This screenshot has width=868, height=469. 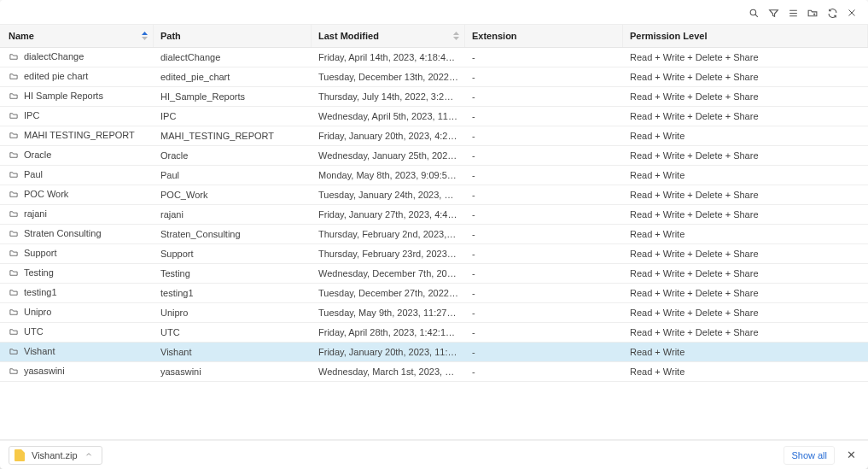 What do you see at coordinates (77, 293) in the screenshot?
I see `cell-name: testing1` at bounding box center [77, 293].